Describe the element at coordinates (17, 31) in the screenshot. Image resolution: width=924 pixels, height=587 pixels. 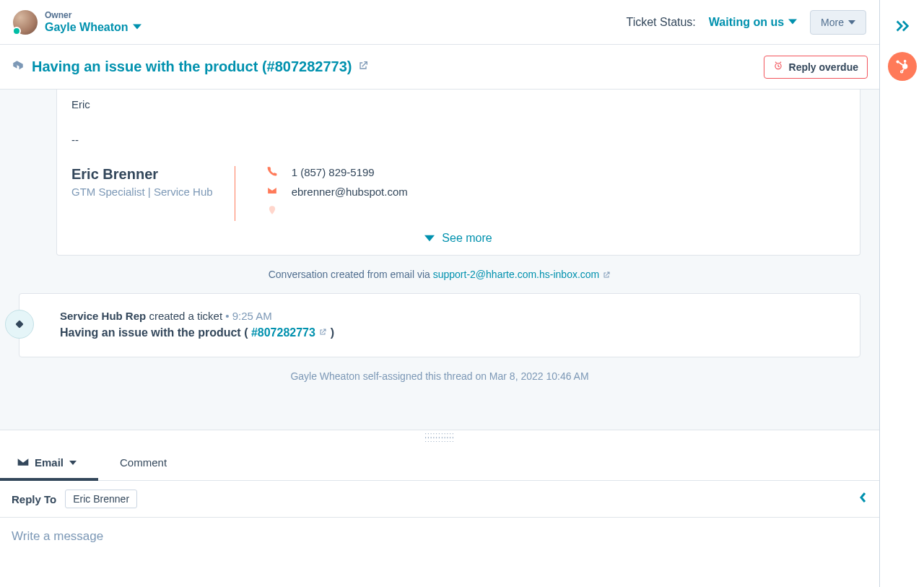
I see `presence-indicator` at that location.